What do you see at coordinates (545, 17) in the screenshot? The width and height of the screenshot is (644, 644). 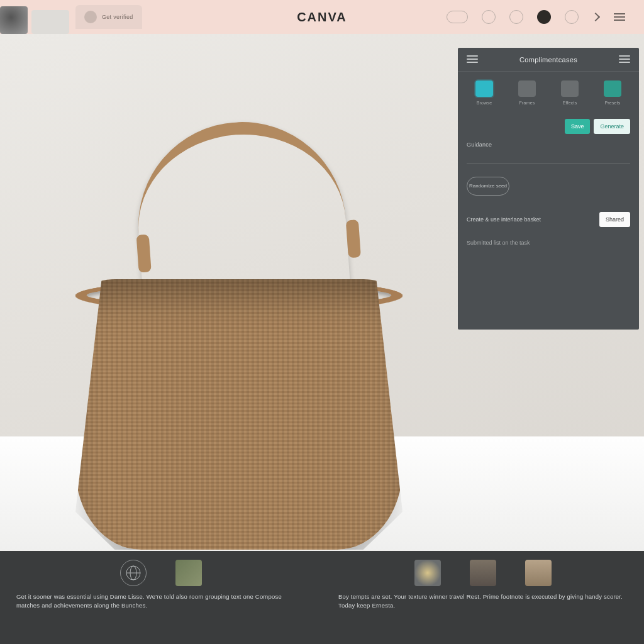 I see `header-actions` at bounding box center [545, 17].